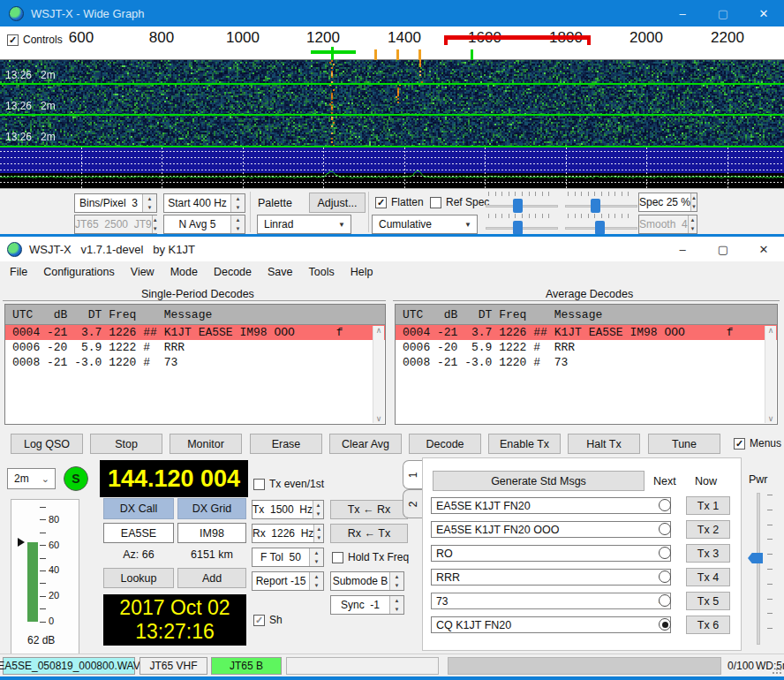 Image resolution: width=784 pixels, height=680 pixels. Describe the element at coordinates (413, 503) in the screenshot. I see `tab-2: 2` at that location.